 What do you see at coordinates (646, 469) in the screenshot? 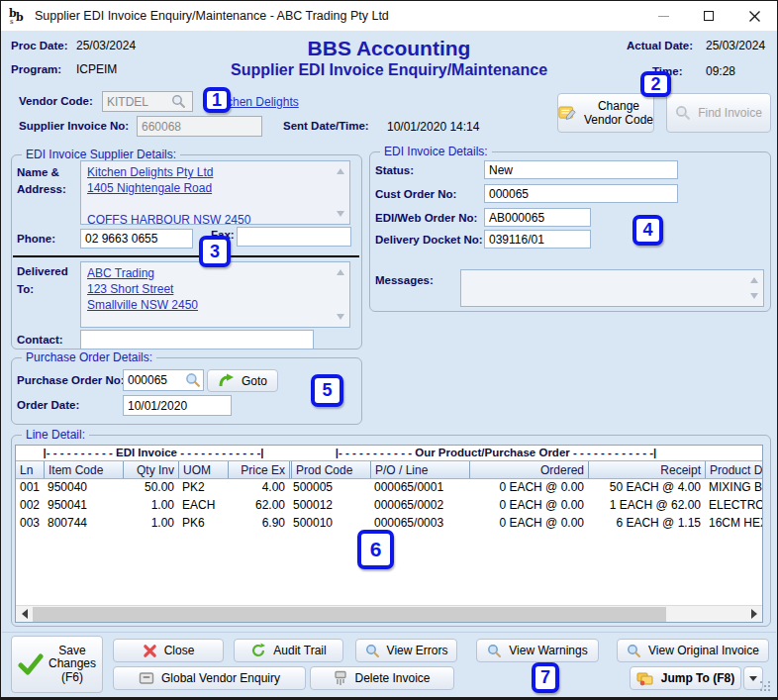
I see `col-header-receipt: Receipt` at bounding box center [646, 469].